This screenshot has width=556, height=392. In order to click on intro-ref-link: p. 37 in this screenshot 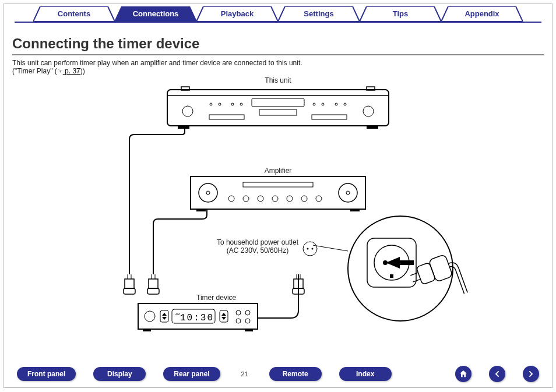, I will do `click(72, 71)`.